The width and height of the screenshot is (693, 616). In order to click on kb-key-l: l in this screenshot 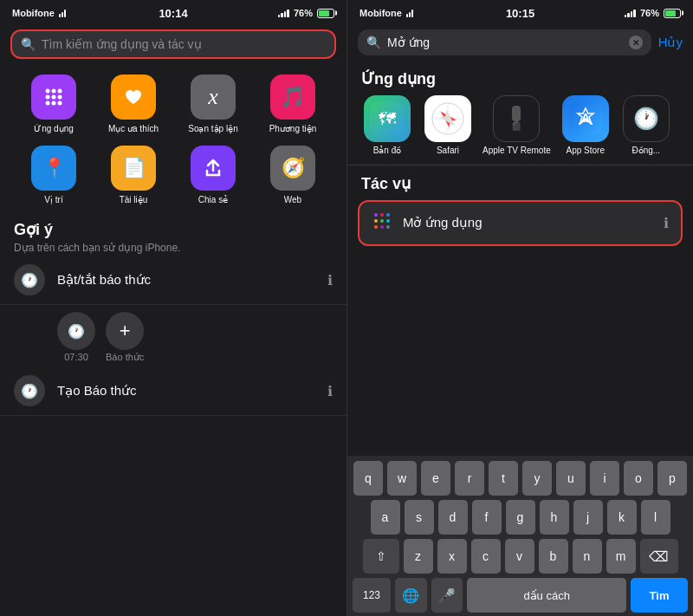, I will do `click(656, 517)`.